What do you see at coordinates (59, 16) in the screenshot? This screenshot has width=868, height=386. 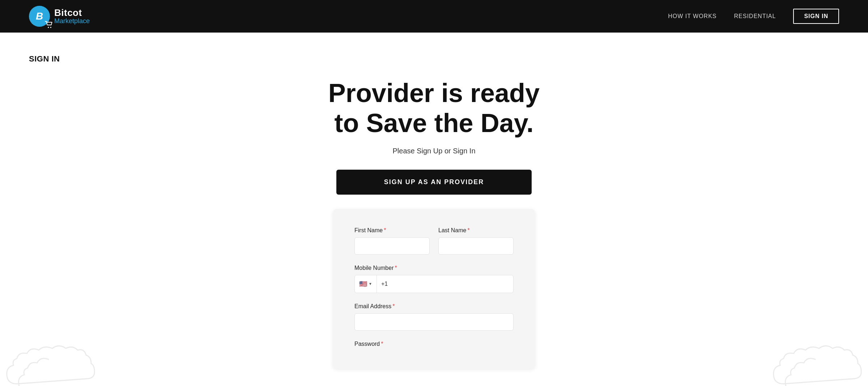 I see `logo: B Bitcot Marketplace` at bounding box center [59, 16].